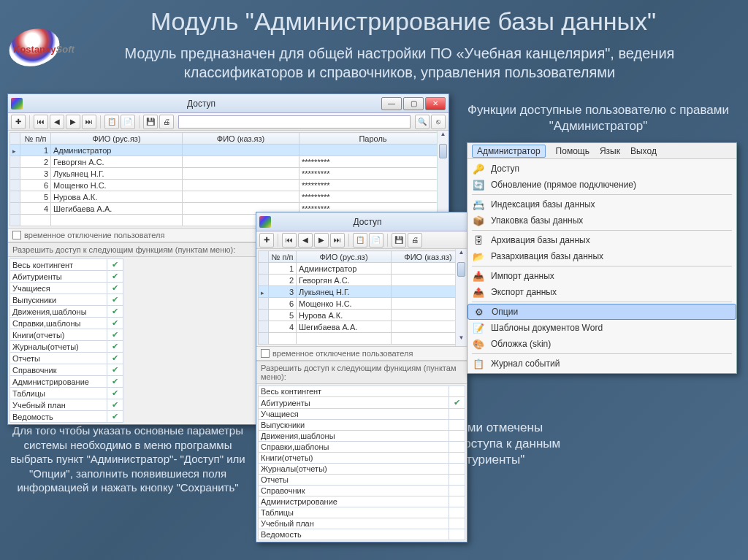  What do you see at coordinates (478, 169) in the screenshot?
I see `menu-icon: 🔑` at bounding box center [478, 169].